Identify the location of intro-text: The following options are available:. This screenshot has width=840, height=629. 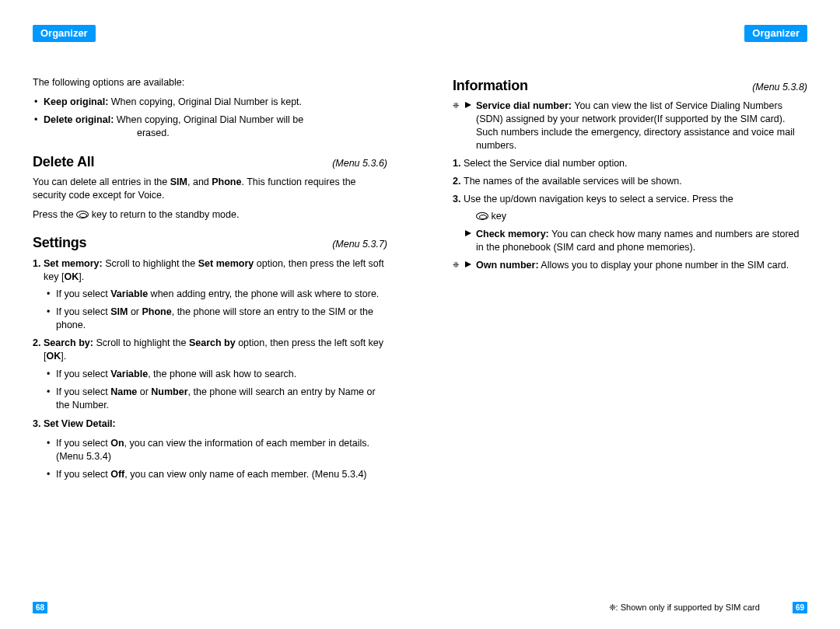
(210, 82).